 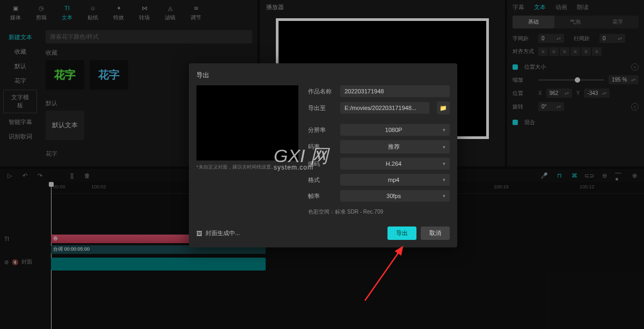 I want to click on fps-select: 30fps▾, so click(x=395, y=196).